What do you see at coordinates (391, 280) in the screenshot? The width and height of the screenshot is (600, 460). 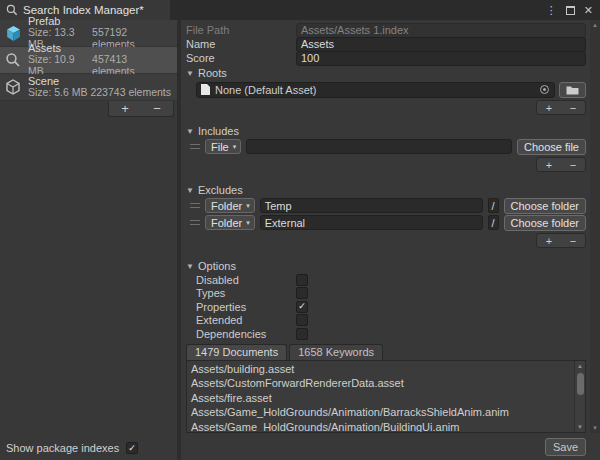 I see `option-row-disabled: Disabled` at bounding box center [391, 280].